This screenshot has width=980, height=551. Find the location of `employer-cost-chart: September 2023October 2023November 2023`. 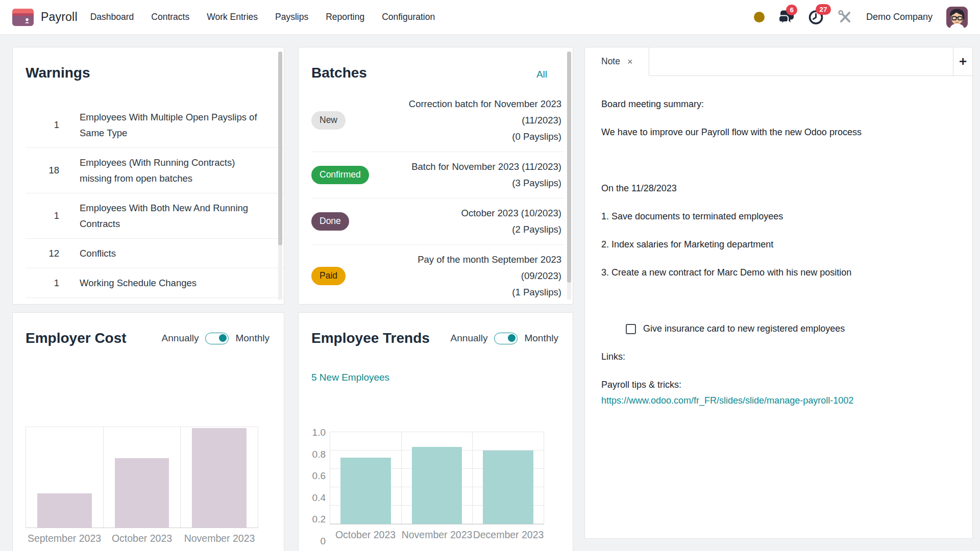

employer-cost-chart: September 2023October 2023November 2023 is located at coordinates (142, 486).